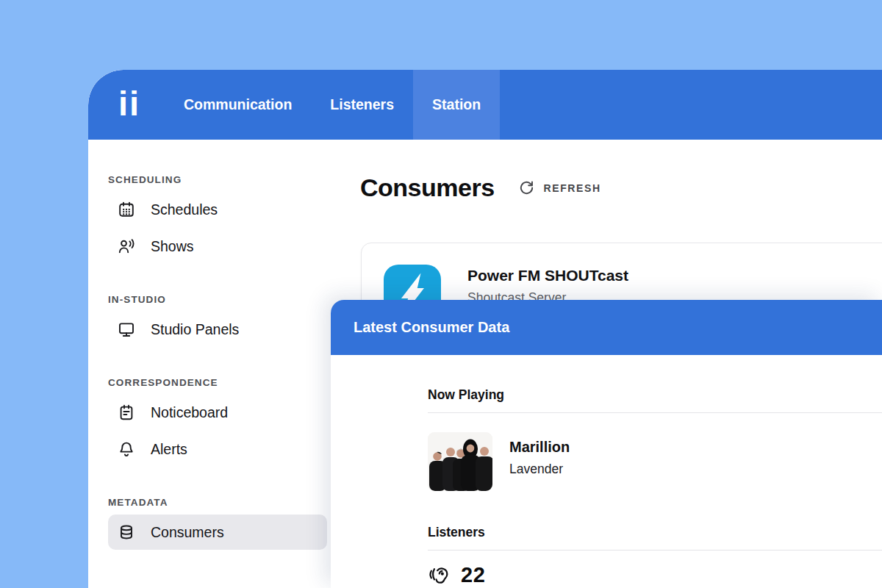  What do you see at coordinates (539, 454) in the screenshot?
I see `track-meta: Marillion Lavender` at bounding box center [539, 454].